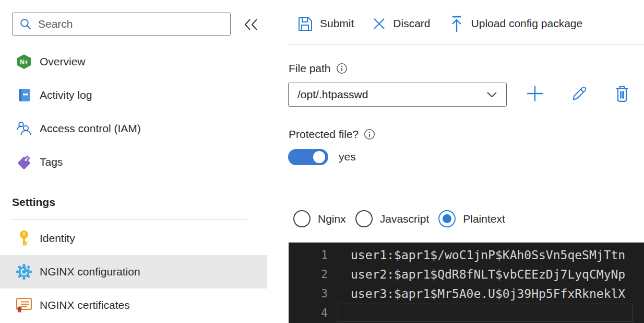 The height and width of the screenshot is (323, 644). What do you see at coordinates (132, 24) in the screenshot?
I see `search-input` at bounding box center [132, 24].